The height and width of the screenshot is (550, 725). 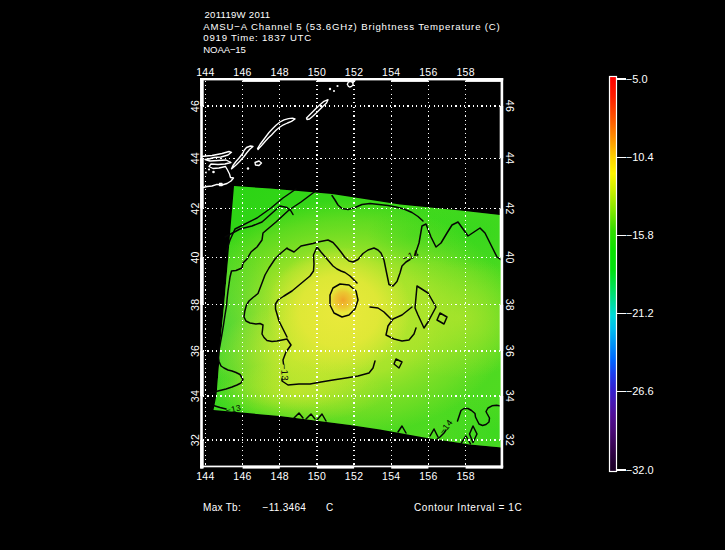 What do you see at coordinates (640, 470) in the screenshot?
I see `svg-text: −32.0` at bounding box center [640, 470].